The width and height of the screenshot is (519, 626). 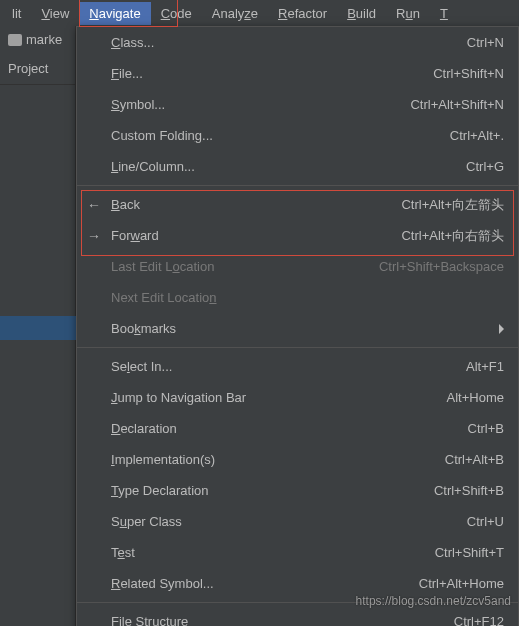 What do you see at coordinates (442, 266) in the screenshot?
I see `shortcut: Ctrl+Shift+Backspace` at bounding box center [442, 266].